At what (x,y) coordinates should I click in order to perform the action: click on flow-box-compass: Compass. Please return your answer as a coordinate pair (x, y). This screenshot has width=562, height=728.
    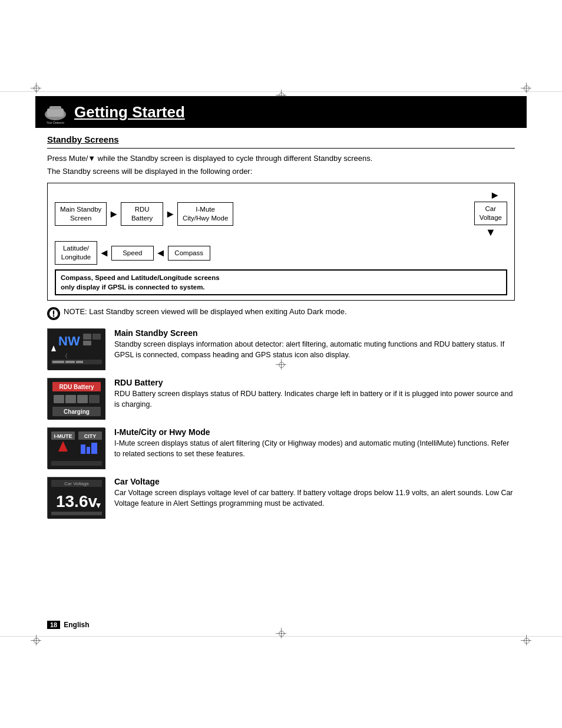
    Looking at the image, I should click on (189, 253).